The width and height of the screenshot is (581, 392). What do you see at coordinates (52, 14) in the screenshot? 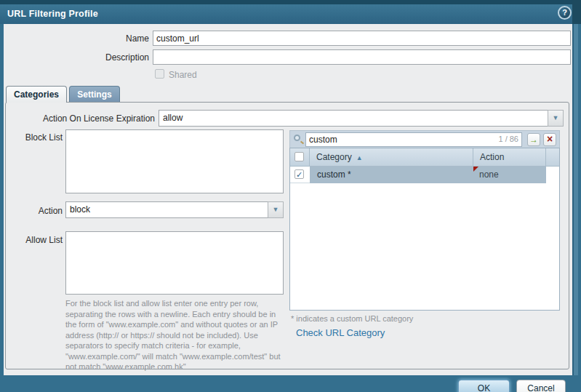
I see `dialog-title: URL Filtering Profile` at bounding box center [52, 14].